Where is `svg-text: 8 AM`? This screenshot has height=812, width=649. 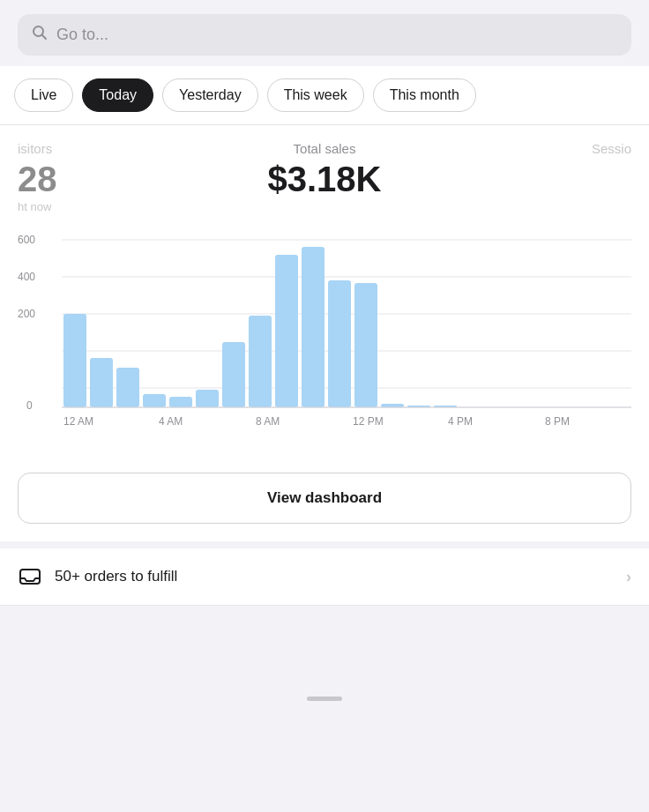
svg-text: 8 AM is located at coordinates (268, 421).